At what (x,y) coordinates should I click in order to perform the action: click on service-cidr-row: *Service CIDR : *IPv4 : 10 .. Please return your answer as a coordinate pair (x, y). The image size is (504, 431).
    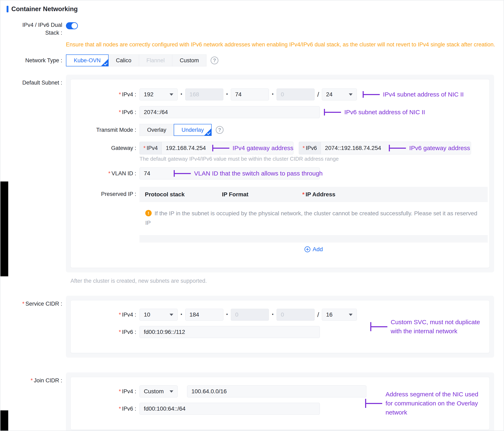
    Looking at the image, I should click on (252, 327).